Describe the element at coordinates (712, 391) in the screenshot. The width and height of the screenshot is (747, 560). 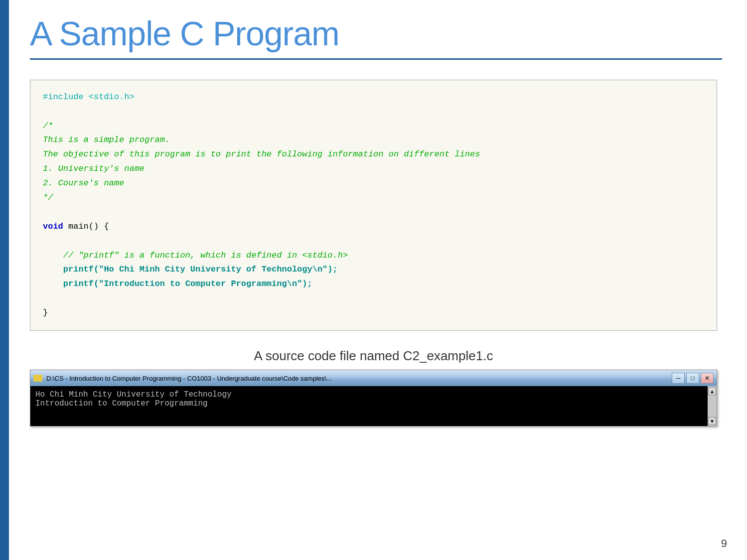
I see `scroll-up-arrow: ▲` at that location.